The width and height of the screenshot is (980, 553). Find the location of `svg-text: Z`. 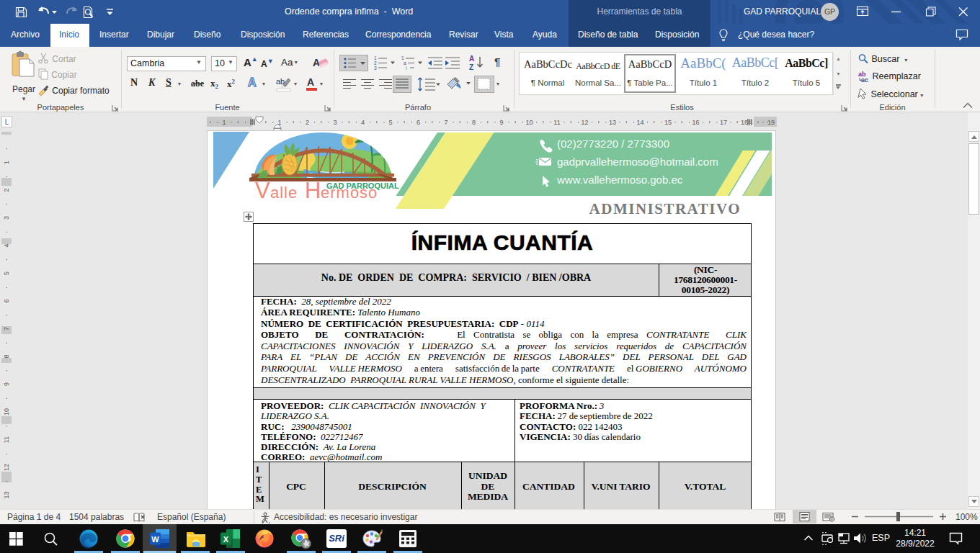

svg-text: Z is located at coordinates (471, 68).